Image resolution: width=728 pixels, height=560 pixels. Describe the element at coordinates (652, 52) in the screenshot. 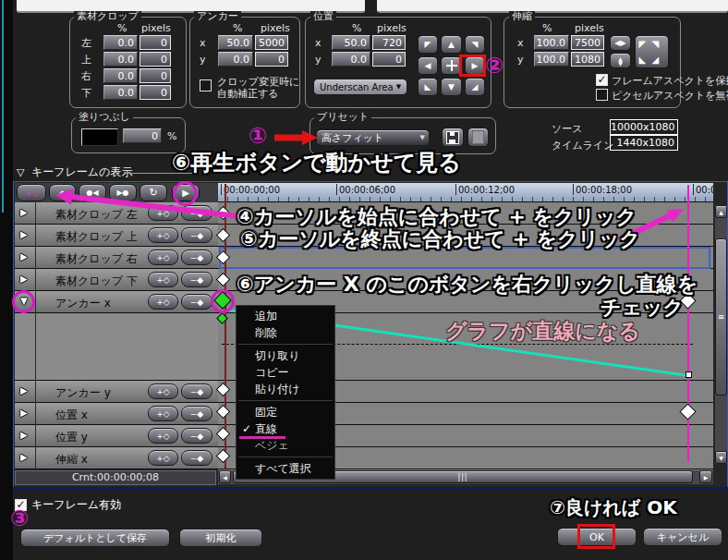

I see `stretch-both-button: ◤◥◣◢` at that location.